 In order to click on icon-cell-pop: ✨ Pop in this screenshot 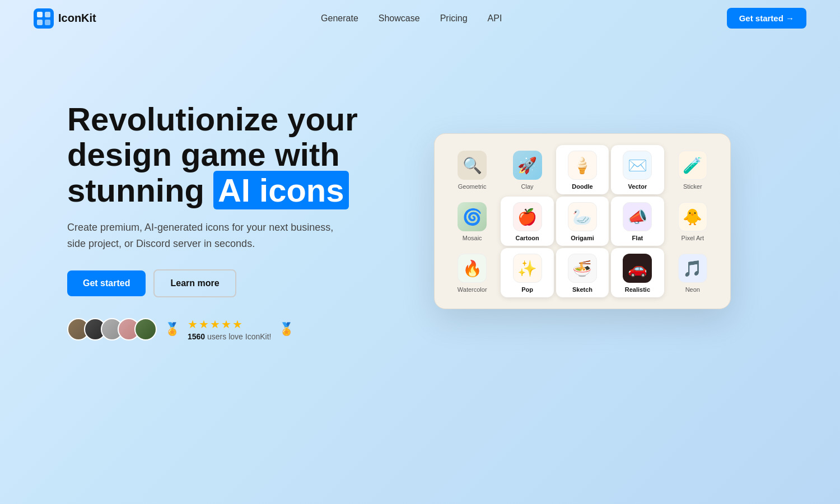, I will do `click(527, 273)`.